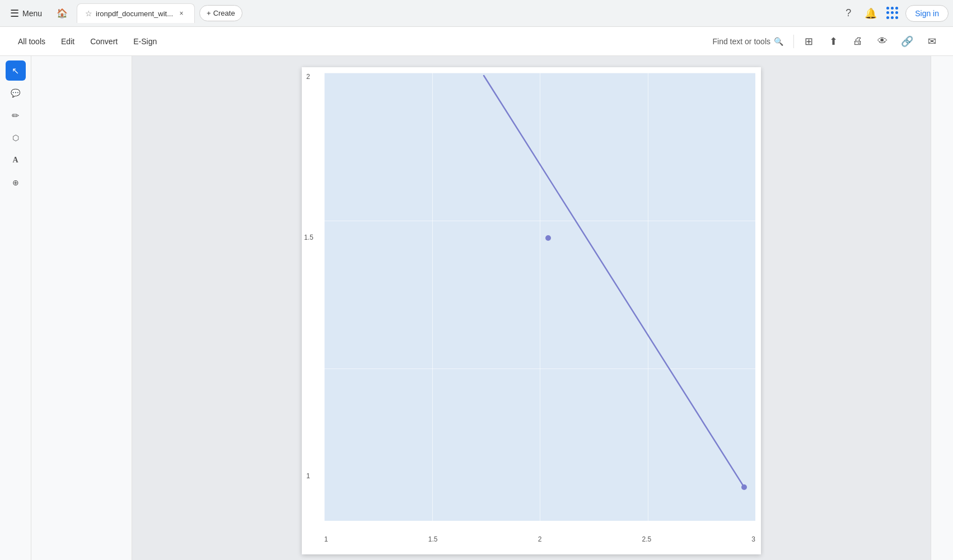 Image resolution: width=953 pixels, height=560 pixels. What do you see at coordinates (540, 539) in the screenshot?
I see `x-label-2: 2` at bounding box center [540, 539].